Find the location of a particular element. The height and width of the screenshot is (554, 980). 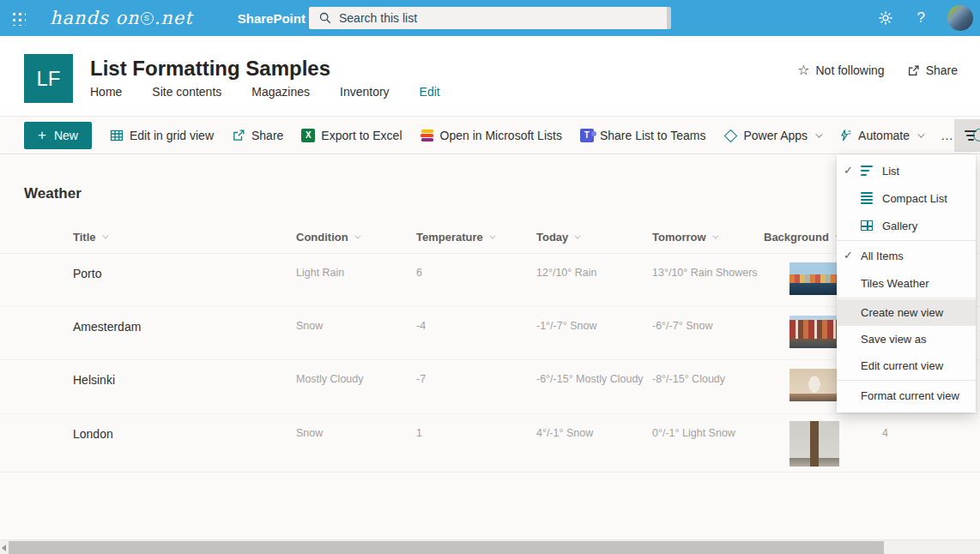

table-row-london: London Snow 1 4°/-1° Snow 0°/-1° Light S… is located at coordinates (490, 443).